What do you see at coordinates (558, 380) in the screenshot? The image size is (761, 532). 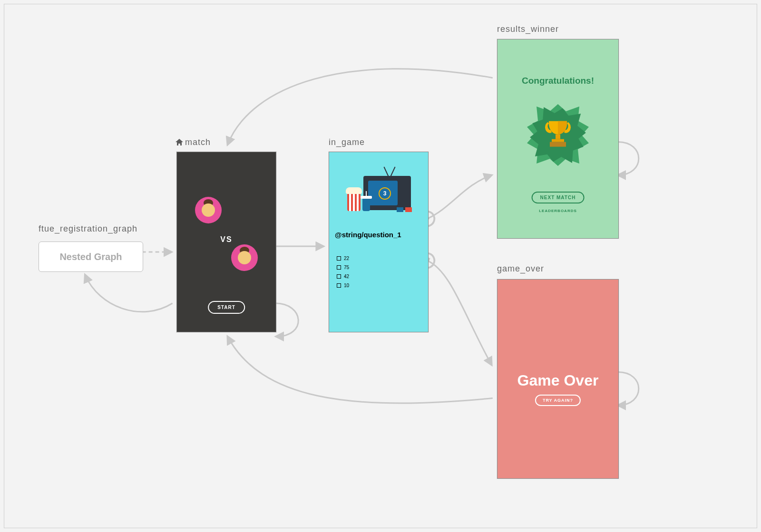 I see `game-over-title: Game Over` at bounding box center [558, 380].